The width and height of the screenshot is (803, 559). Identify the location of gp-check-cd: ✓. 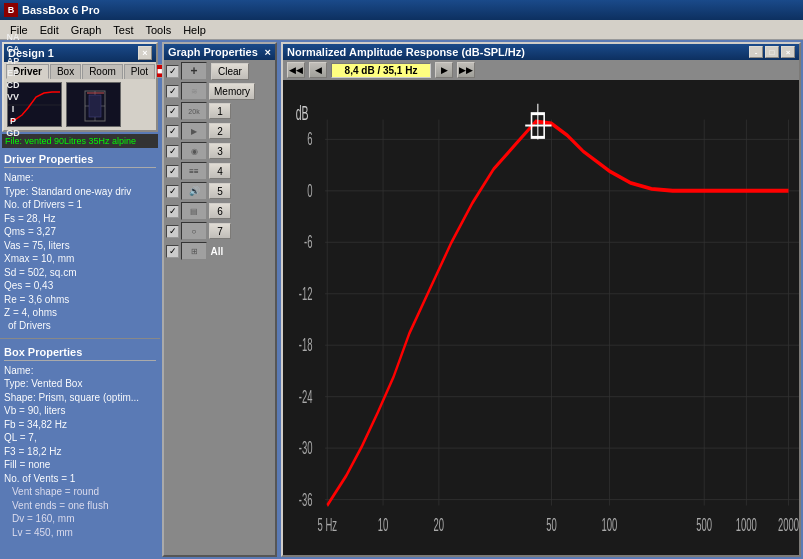
(172, 152).